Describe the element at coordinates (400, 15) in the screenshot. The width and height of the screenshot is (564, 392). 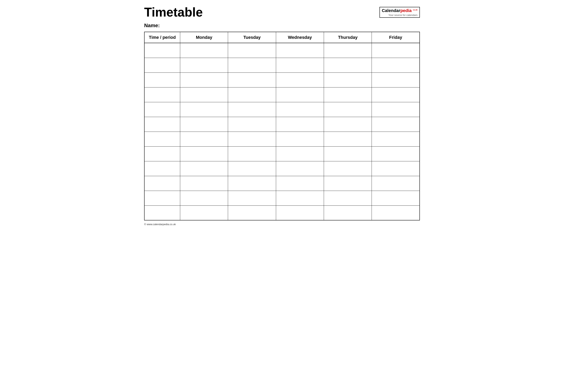
I see `logo-subtitle: Your source for calendars` at that location.